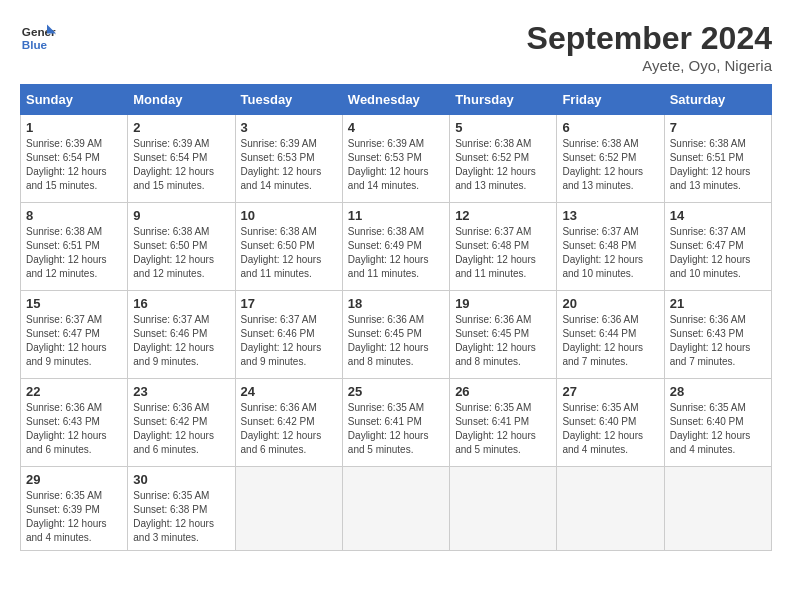 The height and width of the screenshot is (612, 792). What do you see at coordinates (504, 100) in the screenshot?
I see `header-thursday: Thursday` at bounding box center [504, 100].